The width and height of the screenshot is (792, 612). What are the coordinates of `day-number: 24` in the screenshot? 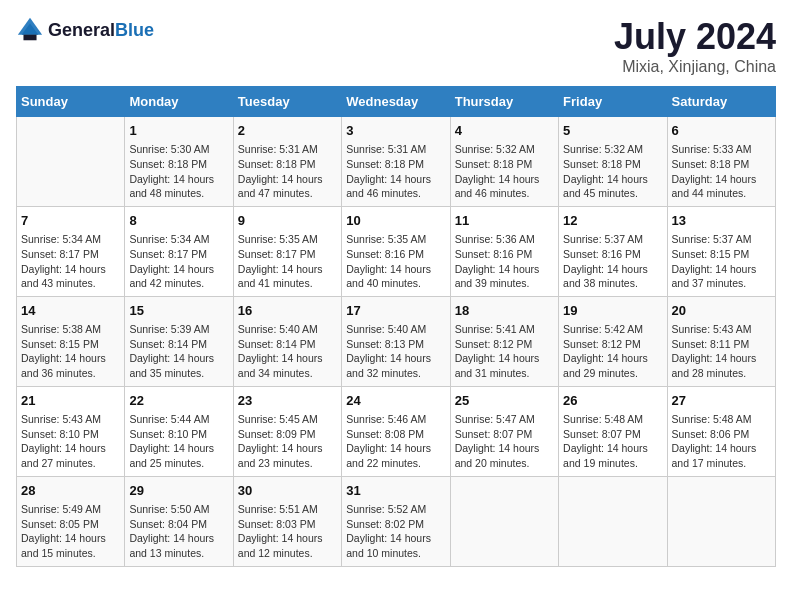 It's located at (396, 401).